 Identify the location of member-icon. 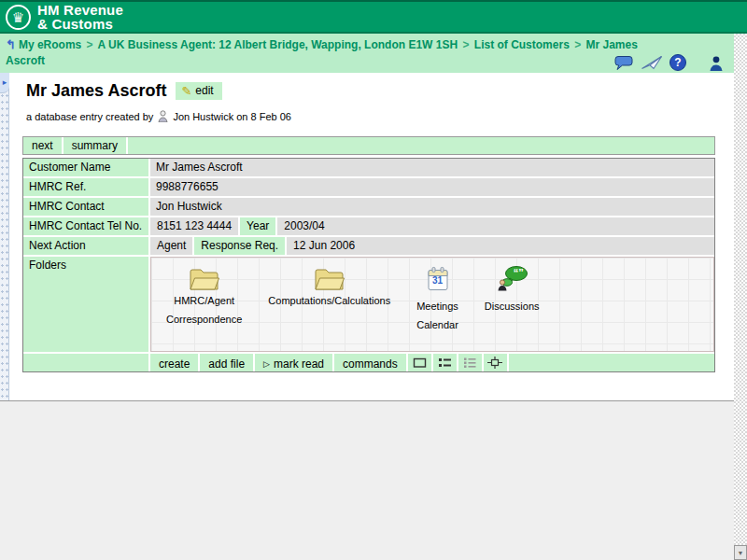
(716, 63).